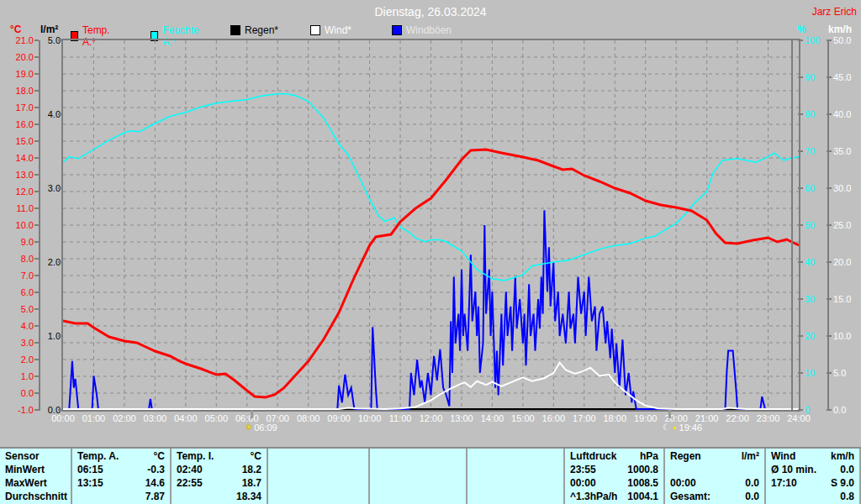 Image resolution: width=861 pixels, height=504 pixels. I want to click on temp-axis-tick-label: 7.0, so click(17, 276).